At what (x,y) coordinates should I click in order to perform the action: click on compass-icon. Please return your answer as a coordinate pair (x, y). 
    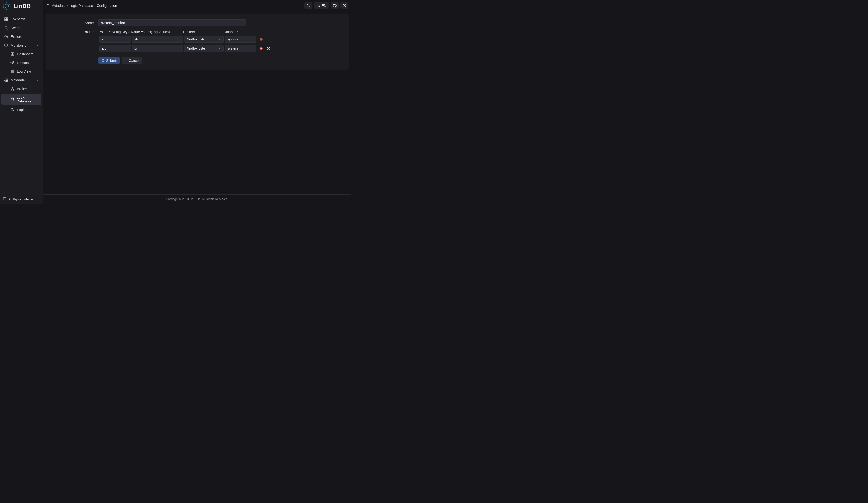
    Looking at the image, I should click on (6, 36).